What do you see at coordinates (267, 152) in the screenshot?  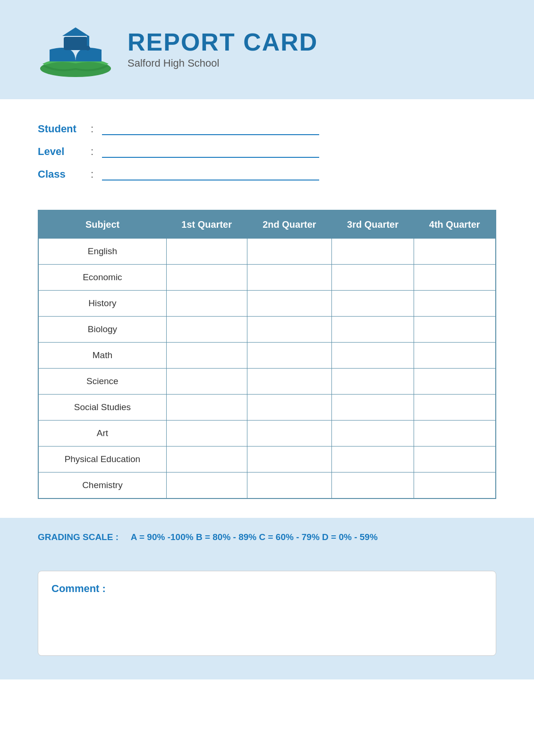 I see `level-row: Level :` at bounding box center [267, 152].